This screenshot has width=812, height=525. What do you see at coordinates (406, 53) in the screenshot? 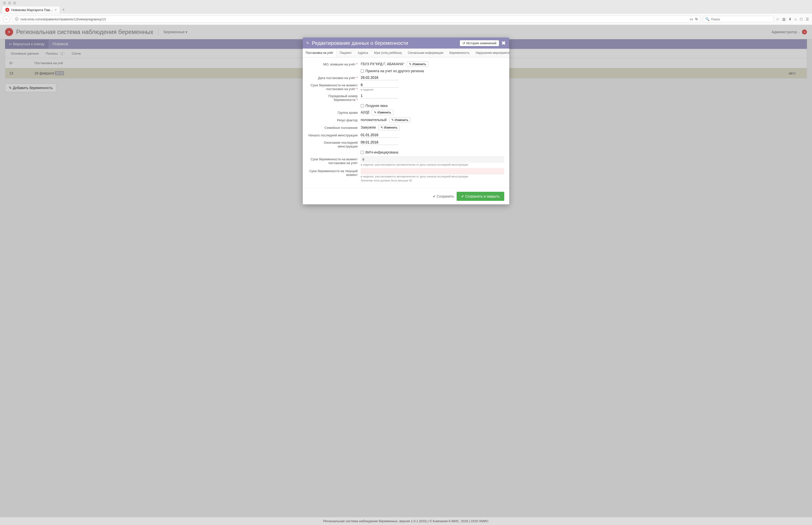
I see `modal-tabs: Постановка на учёт Пациент Адреса Муж (о…` at bounding box center [406, 53].